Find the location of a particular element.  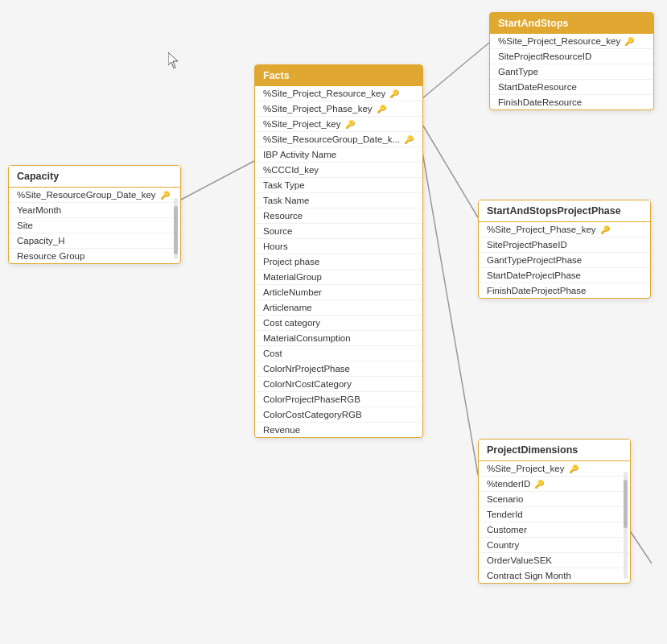

field-label: IBP Activity Name is located at coordinates (299, 155).